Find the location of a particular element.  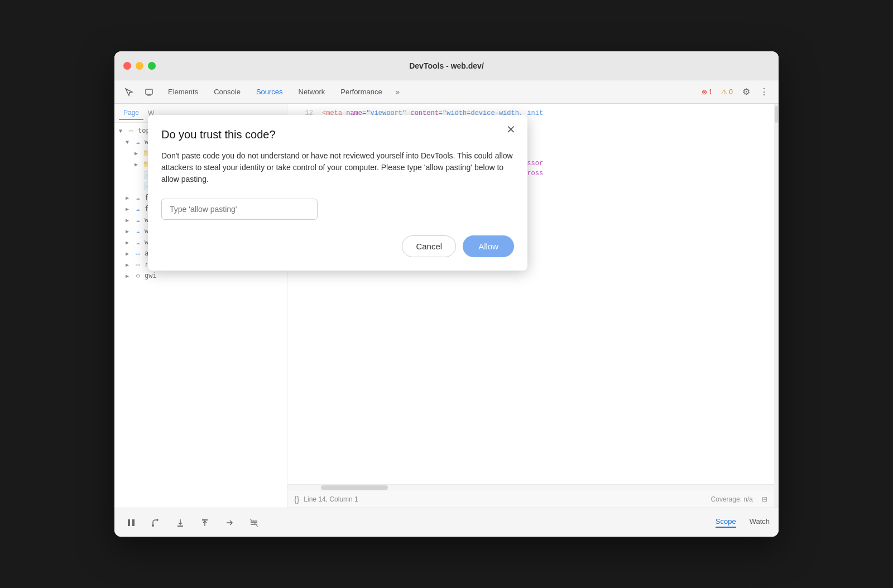

more-tabs-button: » is located at coordinates (397, 91).